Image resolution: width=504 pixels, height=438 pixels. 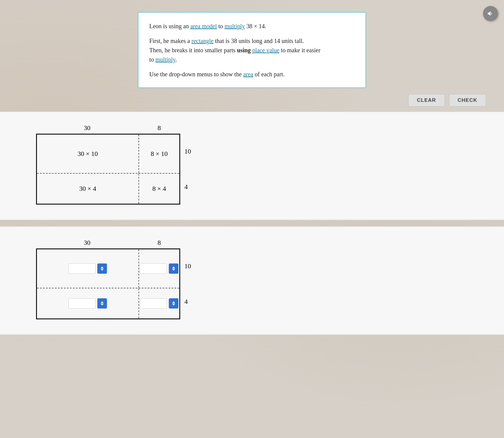 I want to click on interactive-cell-bottom-left, so click(x=88, y=303).